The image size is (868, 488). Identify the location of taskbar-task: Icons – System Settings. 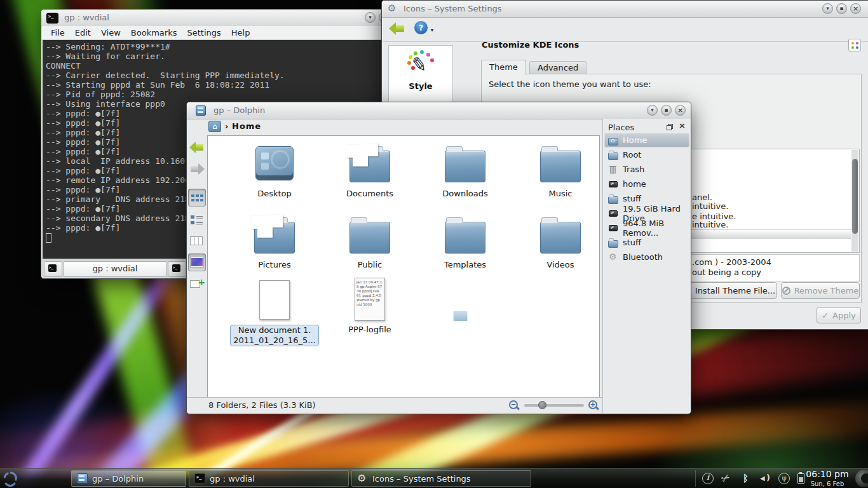
(441, 478).